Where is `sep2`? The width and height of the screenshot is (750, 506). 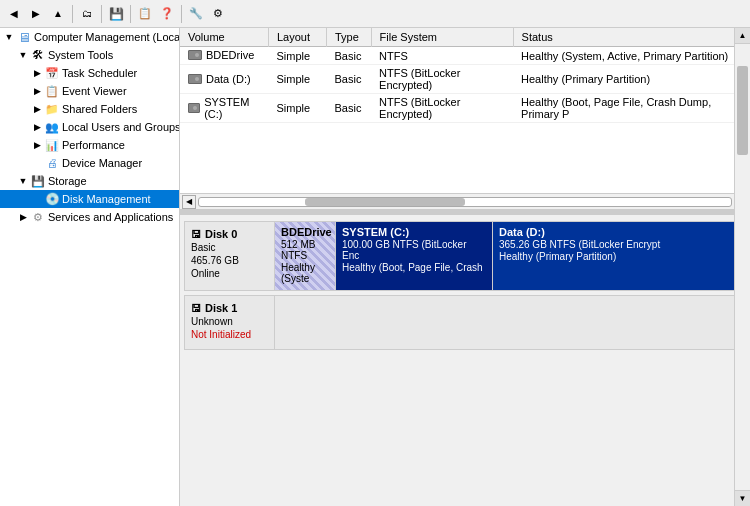
sep2 is located at coordinates (102, 14).